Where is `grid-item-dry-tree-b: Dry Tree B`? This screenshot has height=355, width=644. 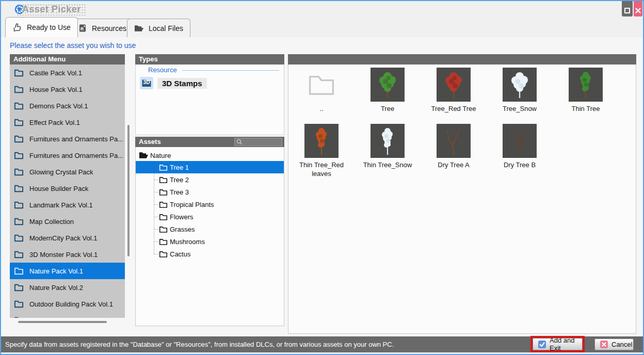 grid-item-dry-tree-b: Dry Tree B is located at coordinates (520, 147).